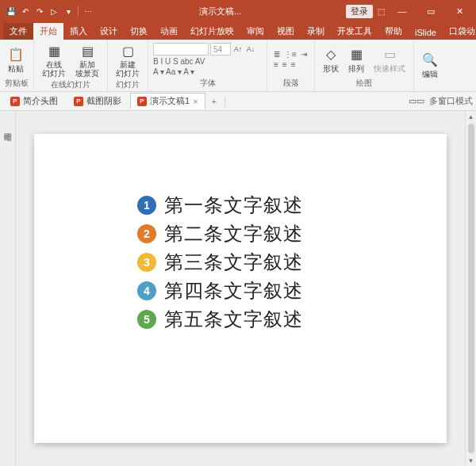 The height and width of the screenshot is (466, 476). Describe the element at coordinates (459, 11) in the screenshot. I see `close-button: ✕` at that location.